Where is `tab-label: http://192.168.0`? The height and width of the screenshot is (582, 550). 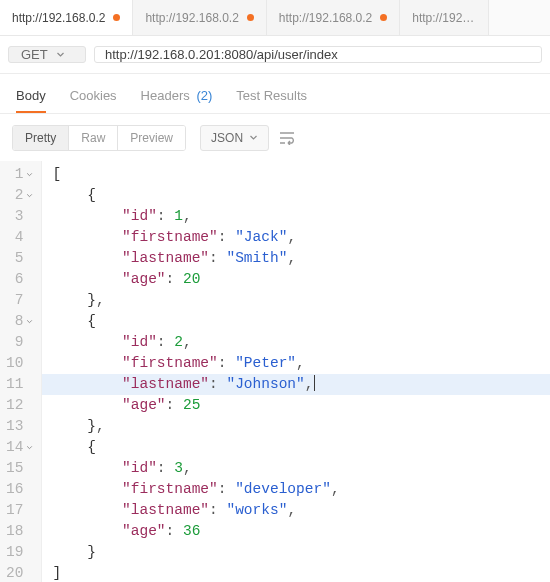
tab-label: http://192.168.0 is located at coordinates (444, 18).